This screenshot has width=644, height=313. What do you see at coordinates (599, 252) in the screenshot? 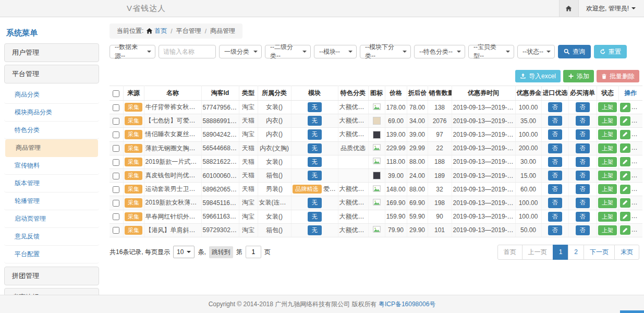
I see `page-button-下一页: 下一页` at bounding box center [599, 252].